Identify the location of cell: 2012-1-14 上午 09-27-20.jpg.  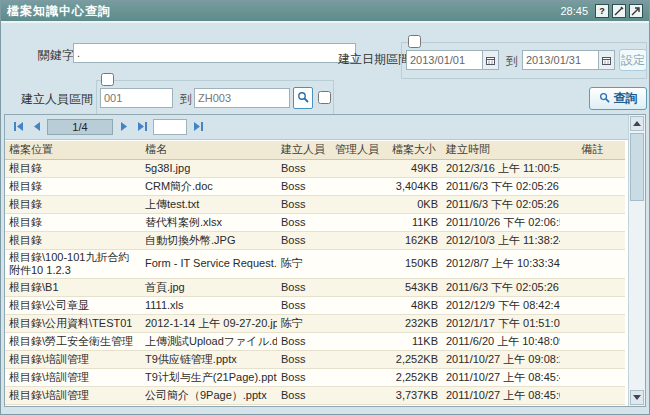
(209, 323).